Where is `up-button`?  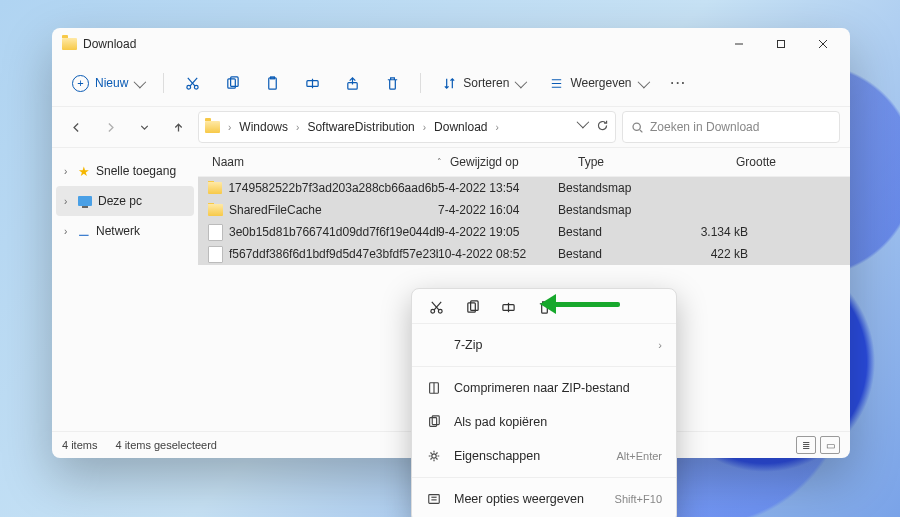 up-button is located at coordinates (178, 127).